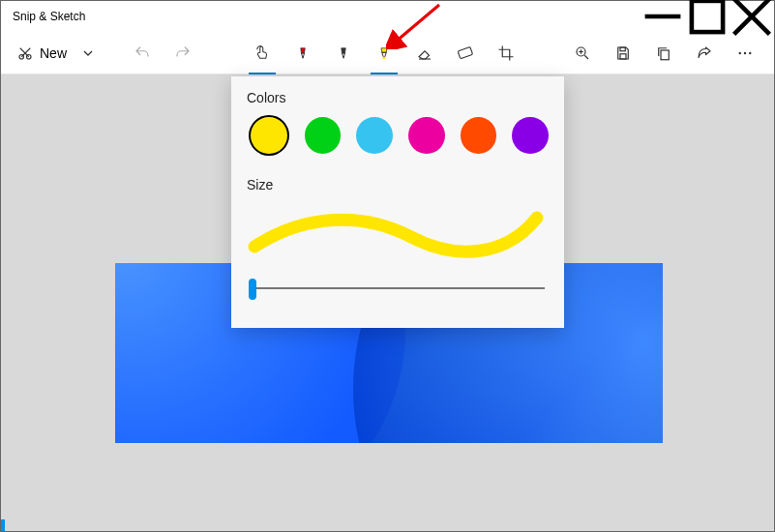 This screenshot has width=775, height=532. I want to click on ballpoint-pen-button, so click(303, 53).